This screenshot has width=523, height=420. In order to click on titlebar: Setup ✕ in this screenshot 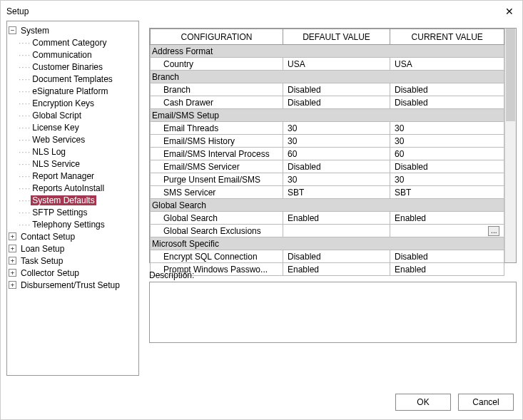, I will do `click(261, 11)`.